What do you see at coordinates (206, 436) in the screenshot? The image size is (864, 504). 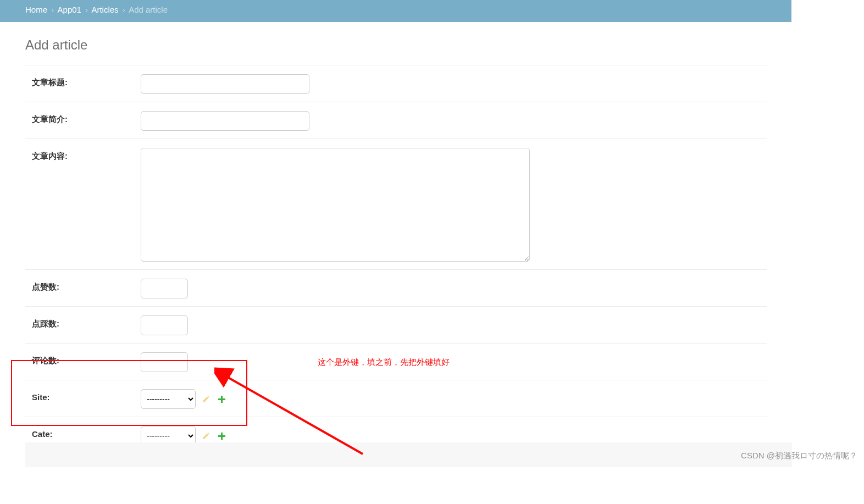 I see `edit-cate-icon` at bounding box center [206, 436].